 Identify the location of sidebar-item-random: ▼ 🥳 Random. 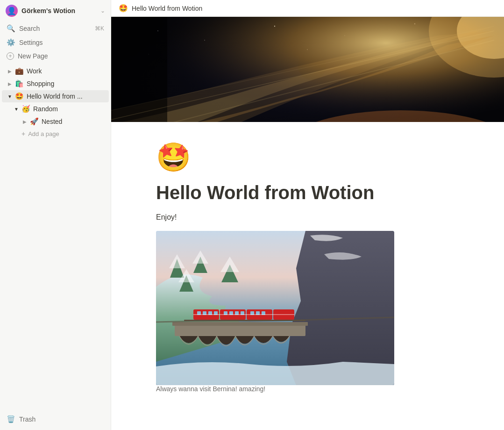
(55, 109).